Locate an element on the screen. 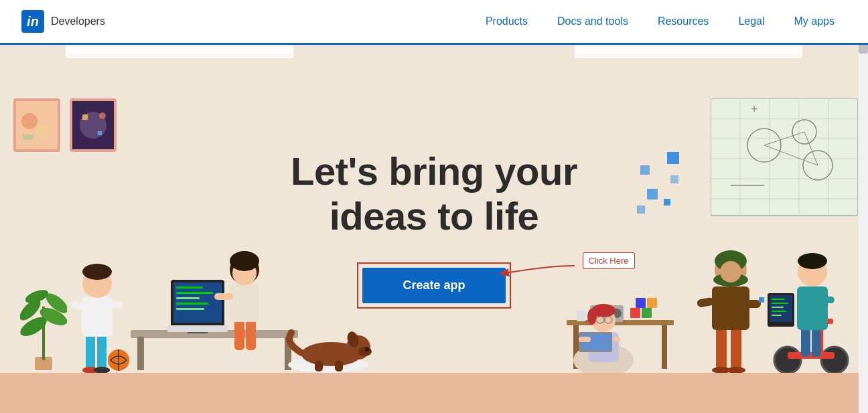 The width and height of the screenshot is (868, 413). wall-art-frames is located at coordinates (65, 125).